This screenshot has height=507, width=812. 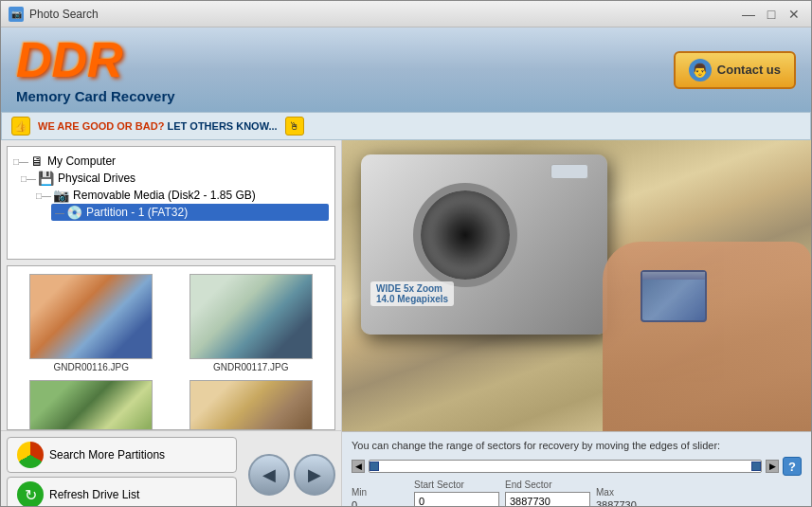 I want to click on thumbnail-label-0: GNDR00116.JPG, so click(x=91, y=368).